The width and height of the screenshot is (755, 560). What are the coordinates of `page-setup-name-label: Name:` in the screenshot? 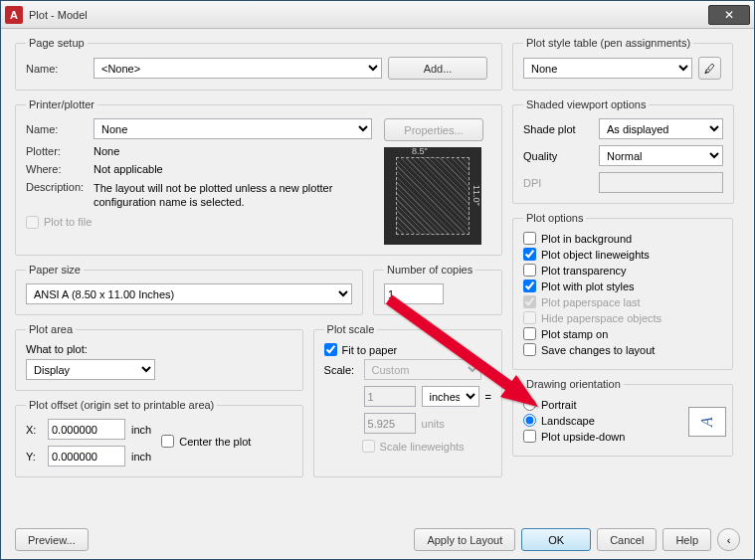 It's located at (57, 69).